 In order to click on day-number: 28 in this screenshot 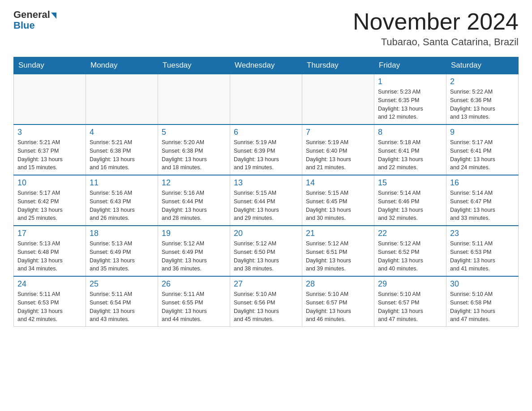, I will do `click(338, 284)`.